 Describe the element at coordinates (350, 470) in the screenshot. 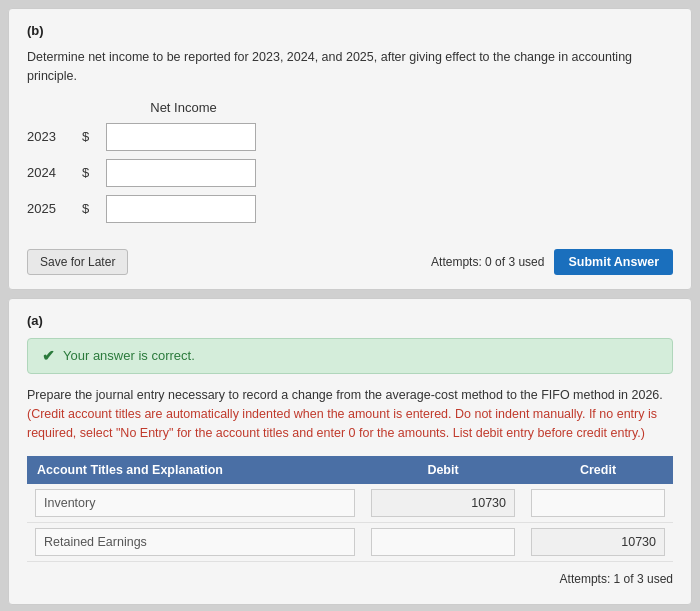

I see `journal-table-header-row: Account Titles and Explanation Debit Cre…` at that location.